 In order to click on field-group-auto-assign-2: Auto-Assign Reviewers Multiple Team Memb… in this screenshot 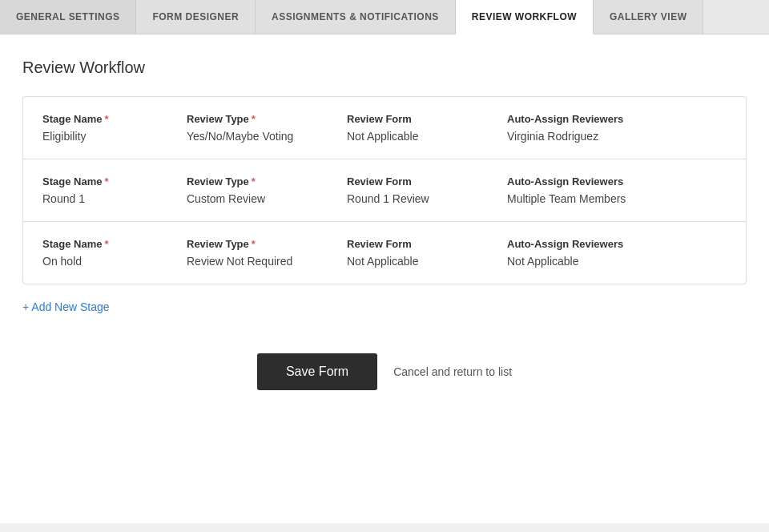, I will do `click(619, 191)`.